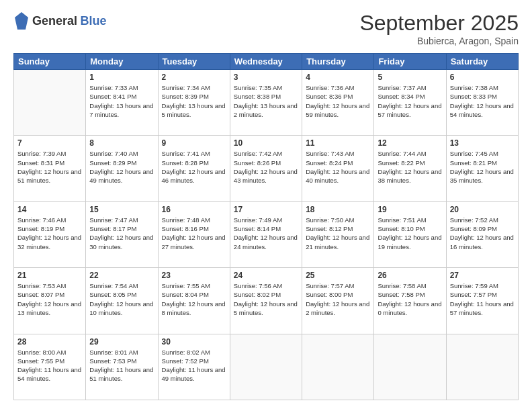 Image resolution: width=532 pixels, height=411 pixels. Describe the element at coordinates (50, 234) in the screenshot. I see `day-info: Sunrise: 7:46 AM Sunset: 8:19 PM Dayligh…` at that location.